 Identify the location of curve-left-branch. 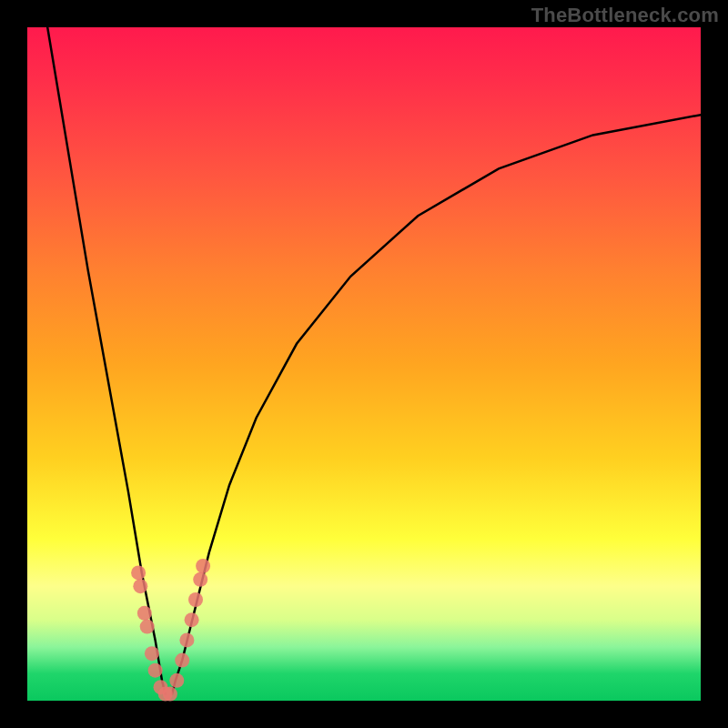
(106, 360).